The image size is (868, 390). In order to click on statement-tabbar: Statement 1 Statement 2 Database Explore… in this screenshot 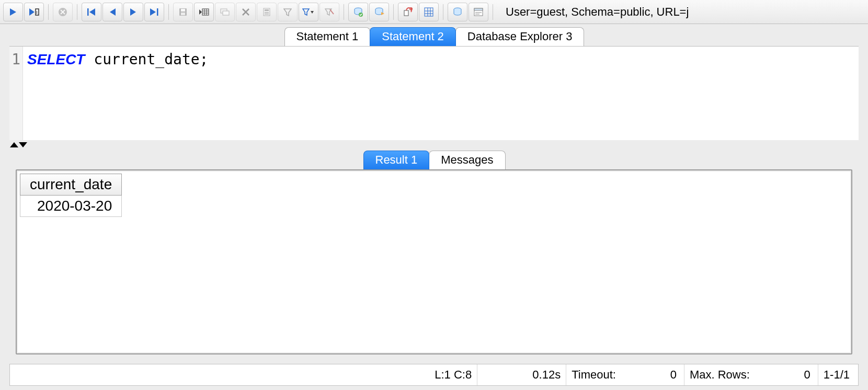, I will do `click(434, 35)`.